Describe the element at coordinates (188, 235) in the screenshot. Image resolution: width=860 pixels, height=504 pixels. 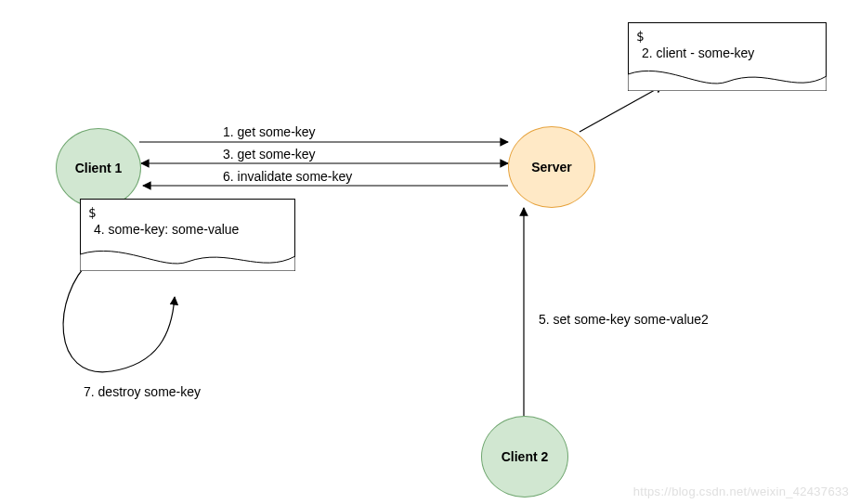
I see `note-client-1: $ 4. some-key: some-value` at that location.